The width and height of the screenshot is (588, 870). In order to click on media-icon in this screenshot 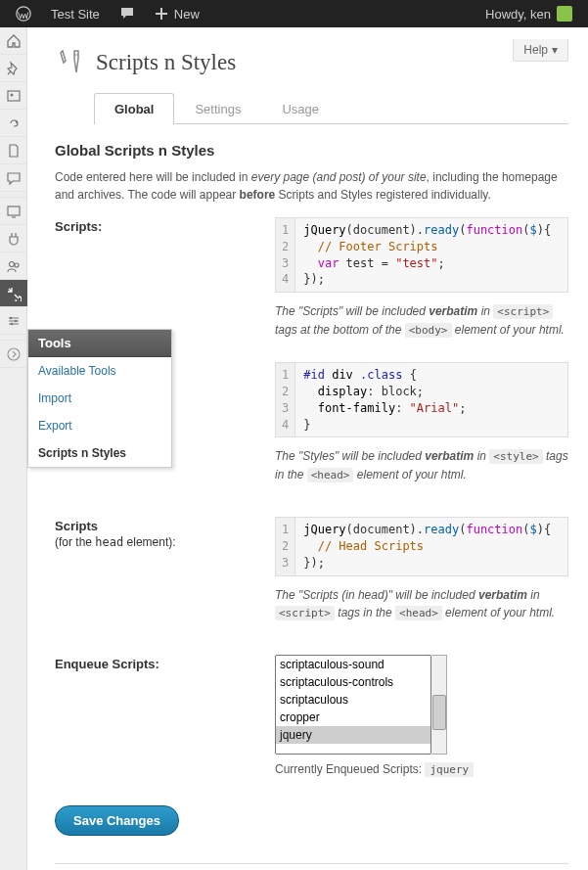, I will do `click(14, 96)`.